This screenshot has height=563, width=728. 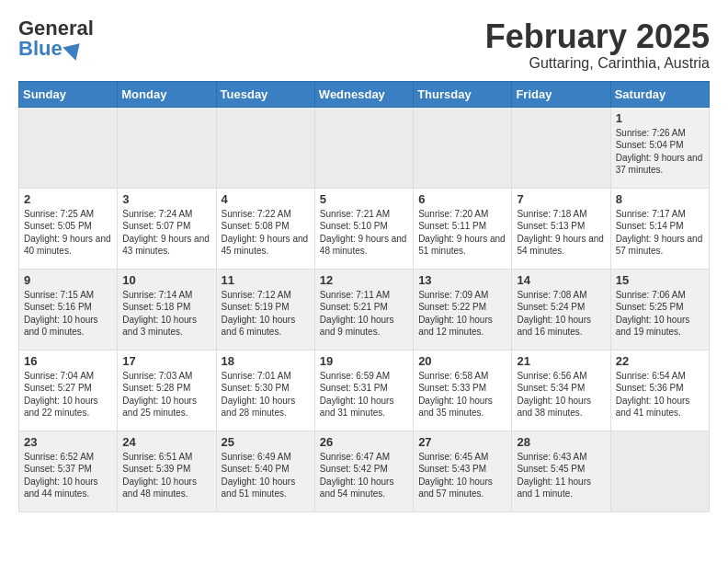 I want to click on calendar-cell: 4Sunrise: 7:22 AM Sunset: 5:08 PM Daylig…, so click(x=265, y=228).